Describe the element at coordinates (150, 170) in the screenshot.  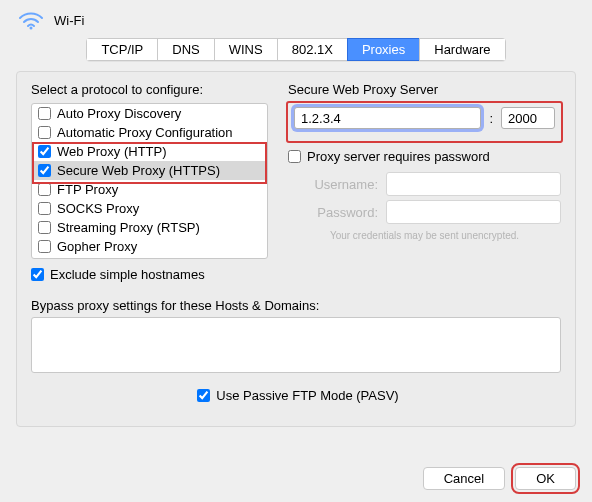
I see `protocol-item: Secure Web Proxy (HTTPS)` at that location.